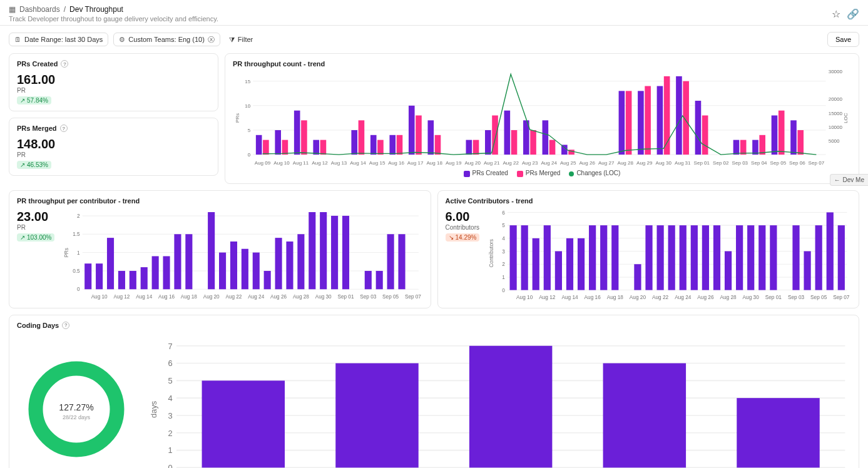  What do you see at coordinates (189, 297) in the screenshot?
I see `svg-text: Aug 18` at bounding box center [189, 297].